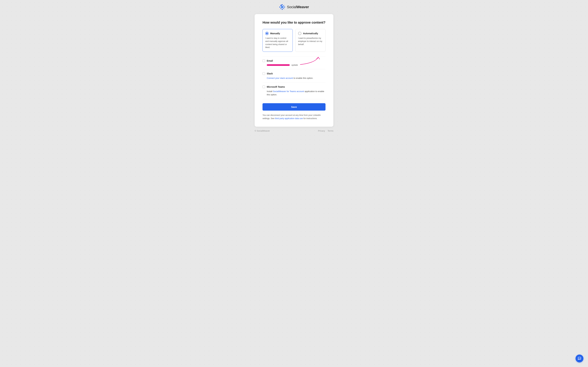 The height and width of the screenshot is (367, 588). What do you see at coordinates (294, 7) in the screenshot?
I see `header: SocialWeaver` at bounding box center [294, 7].